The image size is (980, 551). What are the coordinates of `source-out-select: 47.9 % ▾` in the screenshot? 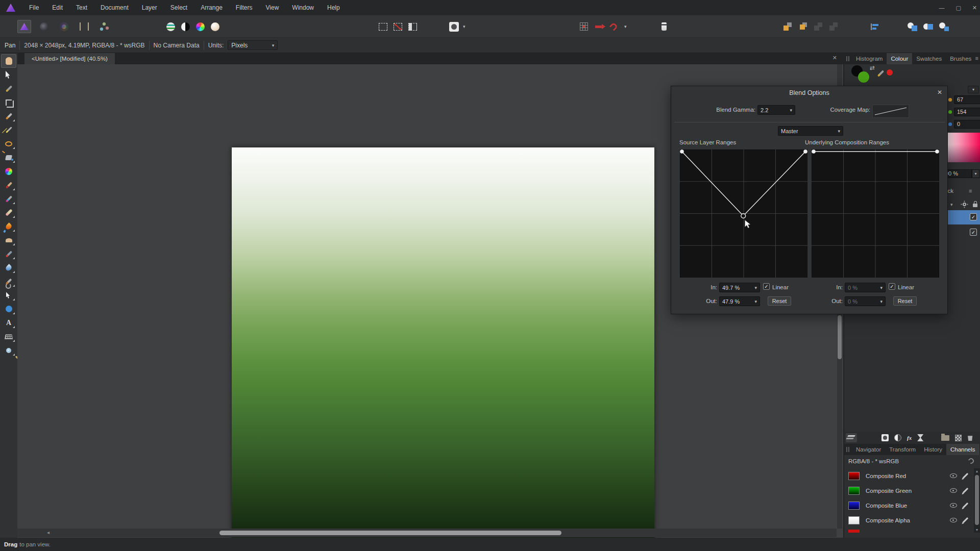 It's located at (740, 301).